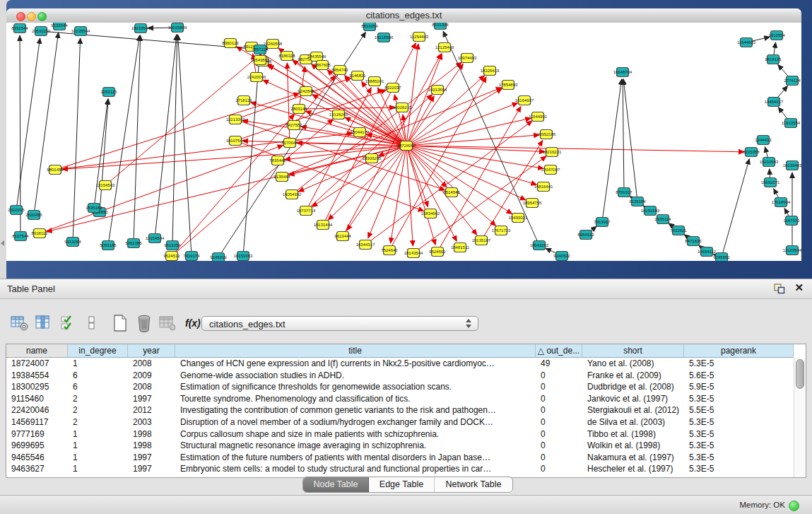 Image resolution: width=812 pixels, height=514 pixels. Describe the element at coordinates (482, 240) in the screenshot. I see `network-node: 15135187` at that location.